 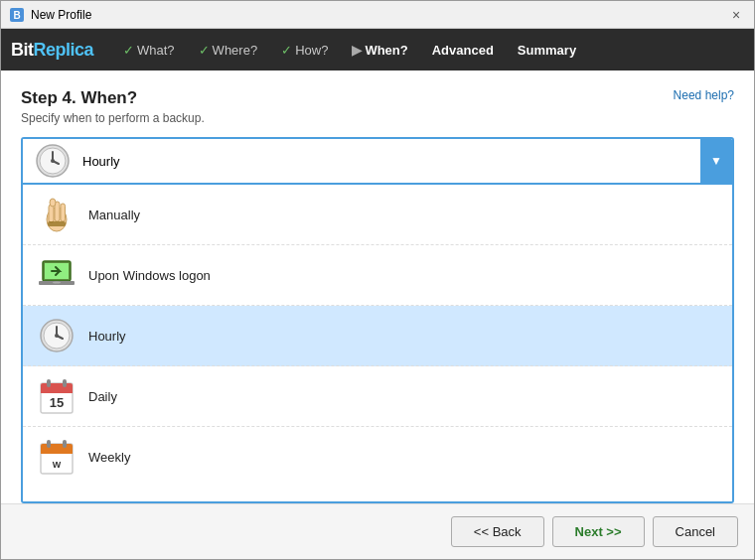 I want to click on hourly-label: Hourly, so click(x=107, y=336).